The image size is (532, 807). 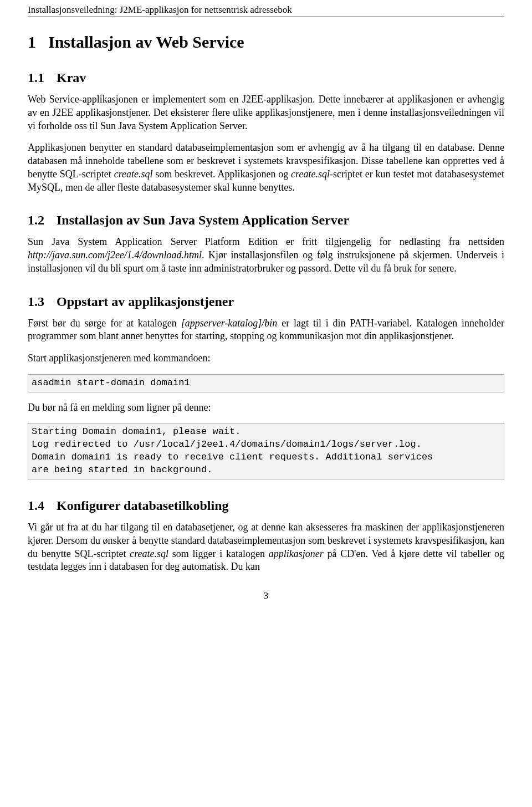 What do you see at coordinates (266, 113) in the screenshot?
I see `paragraph: Web Service-applikasjonen er implementer…` at bounding box center [266, 113].